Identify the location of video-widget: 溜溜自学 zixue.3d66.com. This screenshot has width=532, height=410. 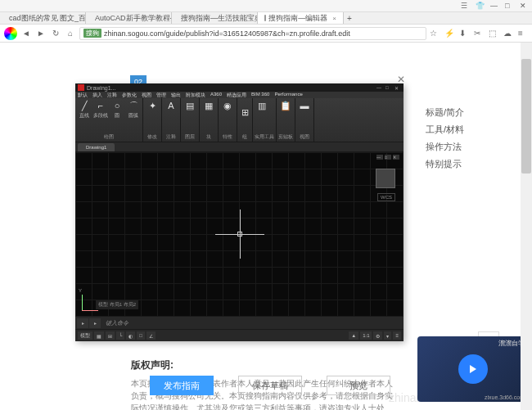
(473, 369).